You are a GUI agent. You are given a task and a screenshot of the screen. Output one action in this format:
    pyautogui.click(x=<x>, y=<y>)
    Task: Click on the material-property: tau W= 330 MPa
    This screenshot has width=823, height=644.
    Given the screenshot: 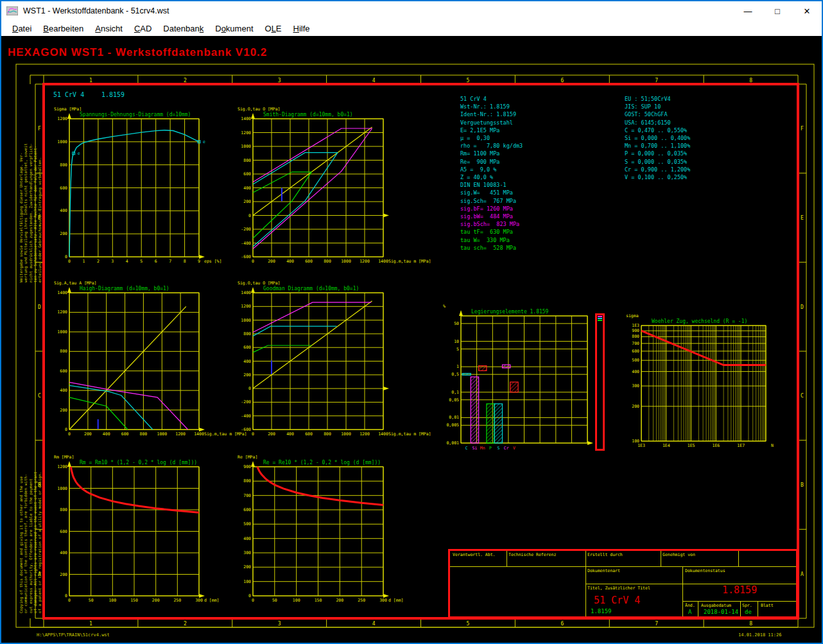 What is the action you would take?
    pyautogui.click(x=492, y=240)
    